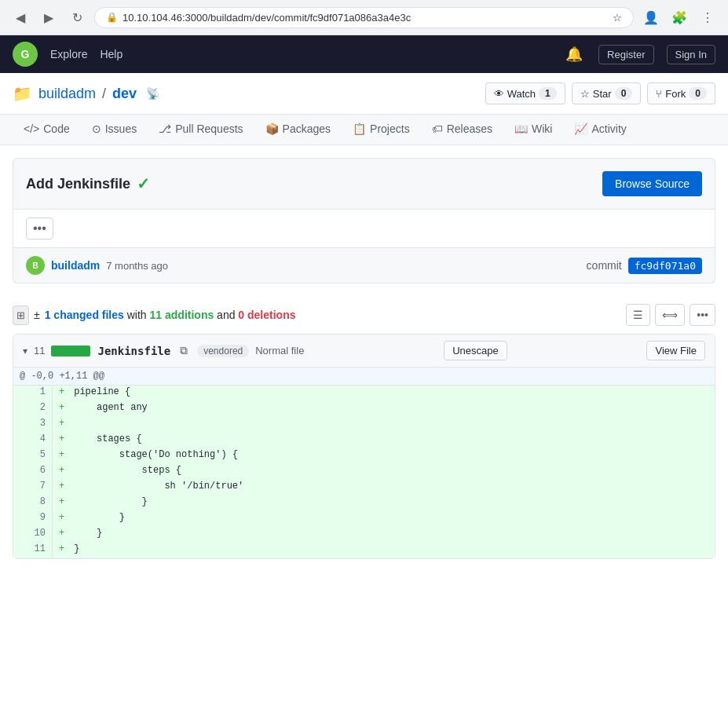 This screenshot has height=713, width=728. What do you see at coordinates (33, 535) in the screenshot?
I see `line-number: 10` at bounding box center [33, 535].